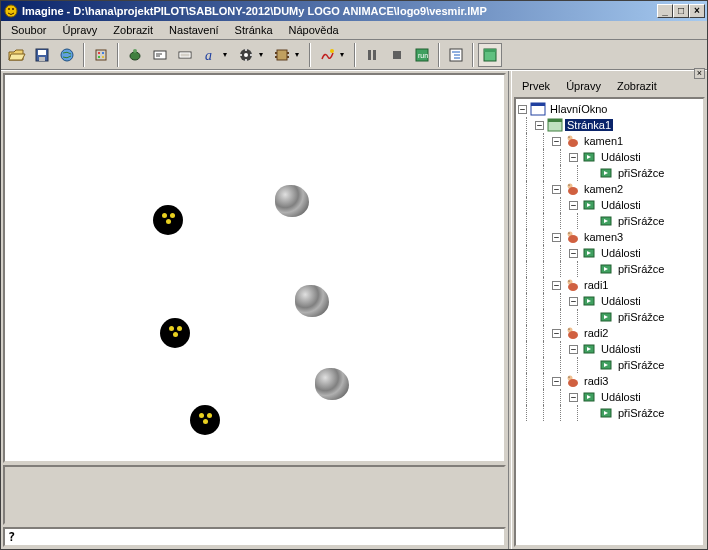 This screenshot has width=708, height=550. I want to click on tree-turtle: −radi1, so click(610, 285).